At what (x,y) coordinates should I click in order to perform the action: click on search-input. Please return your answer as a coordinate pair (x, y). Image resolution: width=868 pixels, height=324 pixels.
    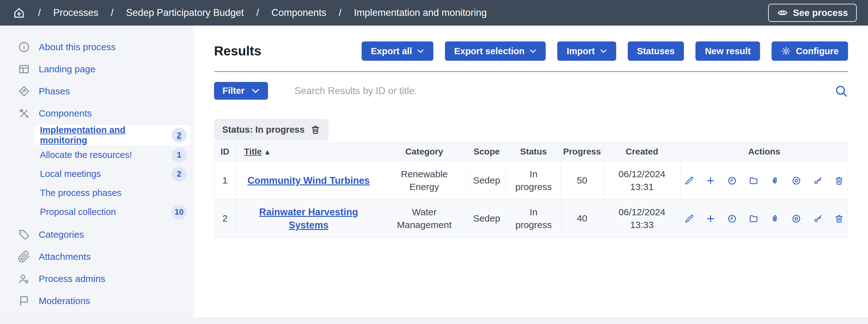
    Looking at the image, I should click on (564, 91).